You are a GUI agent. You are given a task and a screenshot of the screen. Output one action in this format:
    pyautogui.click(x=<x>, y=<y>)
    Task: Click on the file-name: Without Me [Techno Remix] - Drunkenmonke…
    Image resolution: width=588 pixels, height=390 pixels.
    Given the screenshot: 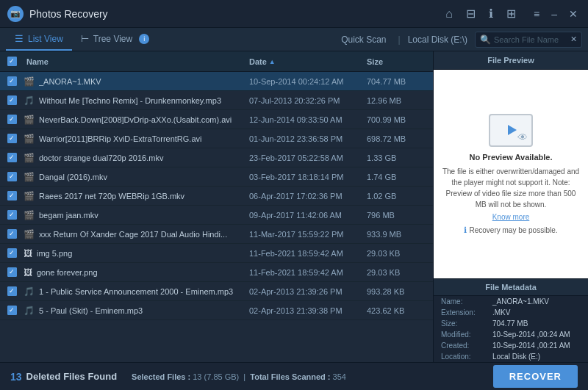 What is the action you would take?
    pyautogui.click(x=144, y=101)
    